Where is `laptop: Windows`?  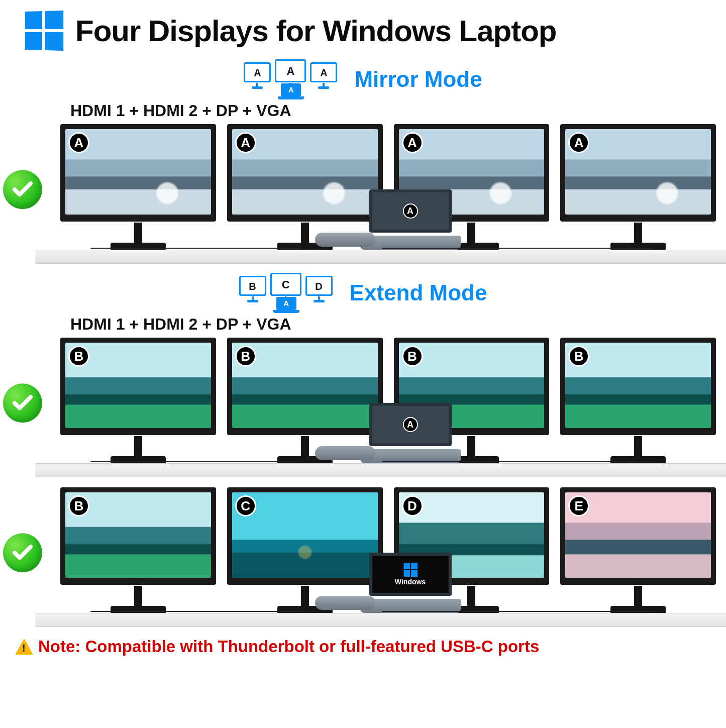
laptop: Windows is located at coordinates (410, 583).